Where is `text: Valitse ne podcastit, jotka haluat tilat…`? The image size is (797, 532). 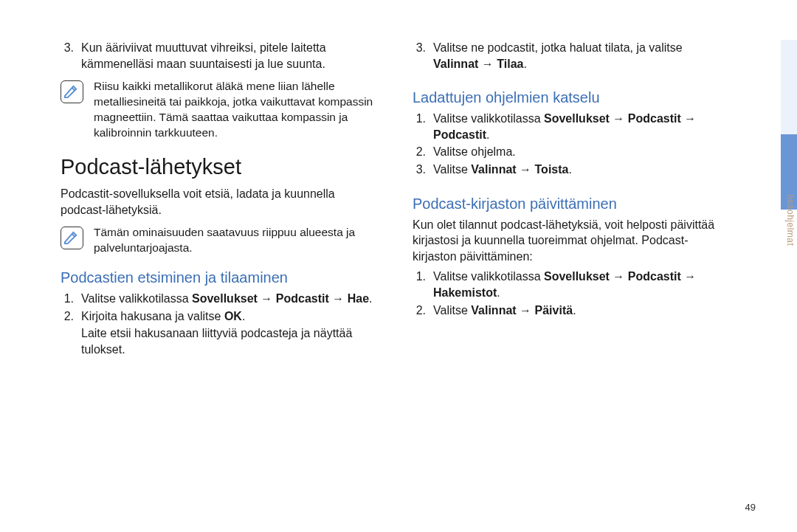
text: Valitse ne podcastit, jotka haluat tilat… is located at coordinates (558, 47).